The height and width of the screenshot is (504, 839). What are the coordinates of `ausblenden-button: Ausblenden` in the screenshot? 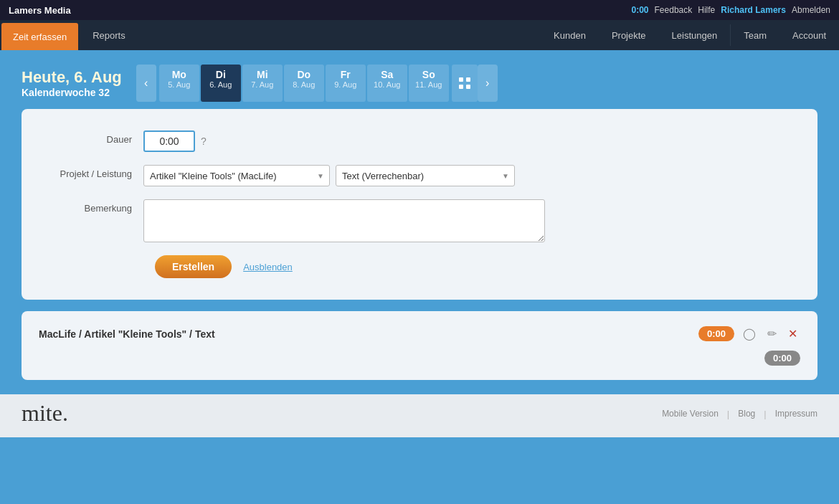 It's located at (268, 267).